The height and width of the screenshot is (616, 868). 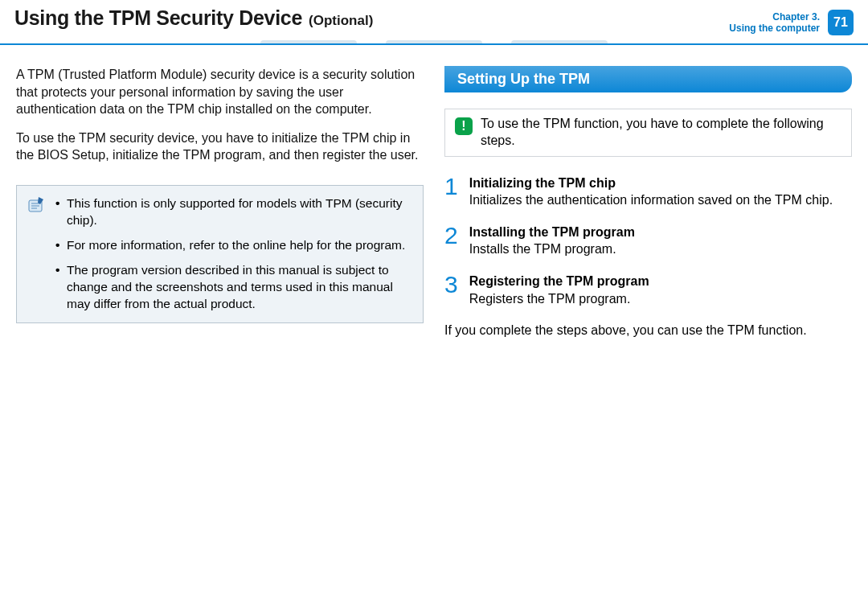 What do you see at coordinates (233, 246) in the screenshot?
I see `note-item: For more information, refer to the onlin…` at bounding box center [233, 246].